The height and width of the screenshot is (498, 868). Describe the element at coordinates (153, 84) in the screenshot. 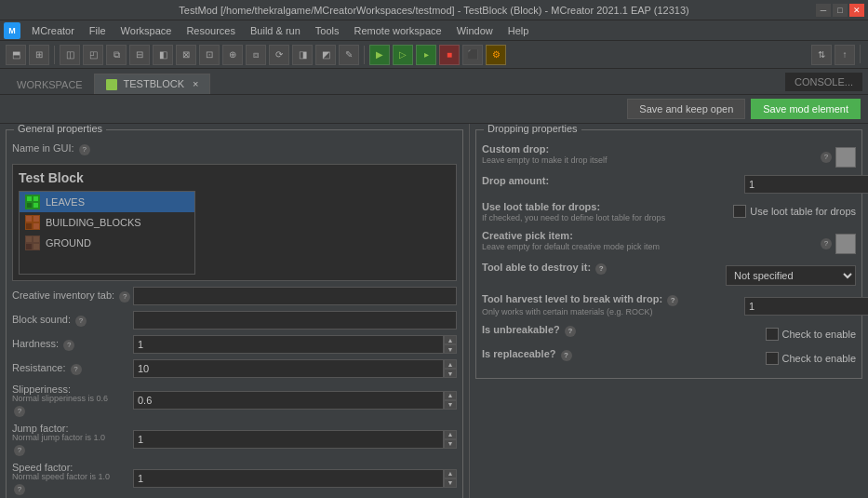

I see `tab-testblock: TESTBLOCK ×` at that location.